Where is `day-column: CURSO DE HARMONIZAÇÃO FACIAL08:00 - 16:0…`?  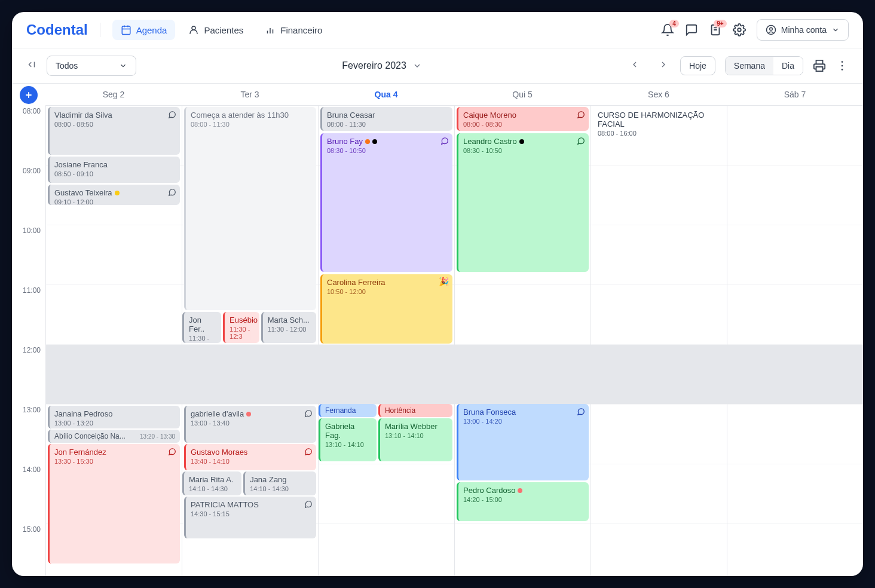 day-column: CURSO DE HARMONIZAÇÃO FACIAL08:00 - 16:0… is located at coordinates (659, 341).